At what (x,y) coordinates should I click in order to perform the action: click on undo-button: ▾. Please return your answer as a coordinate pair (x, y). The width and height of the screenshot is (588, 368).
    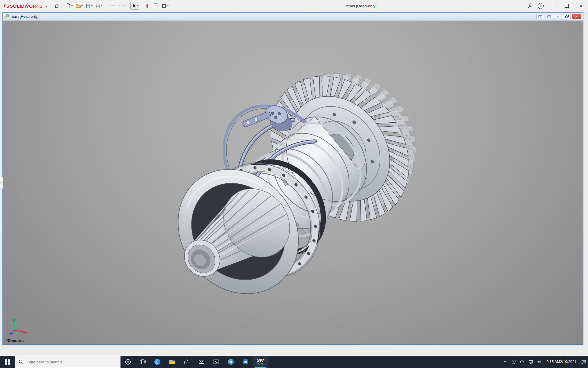
    Looking at the image, I should click on (112, 6).